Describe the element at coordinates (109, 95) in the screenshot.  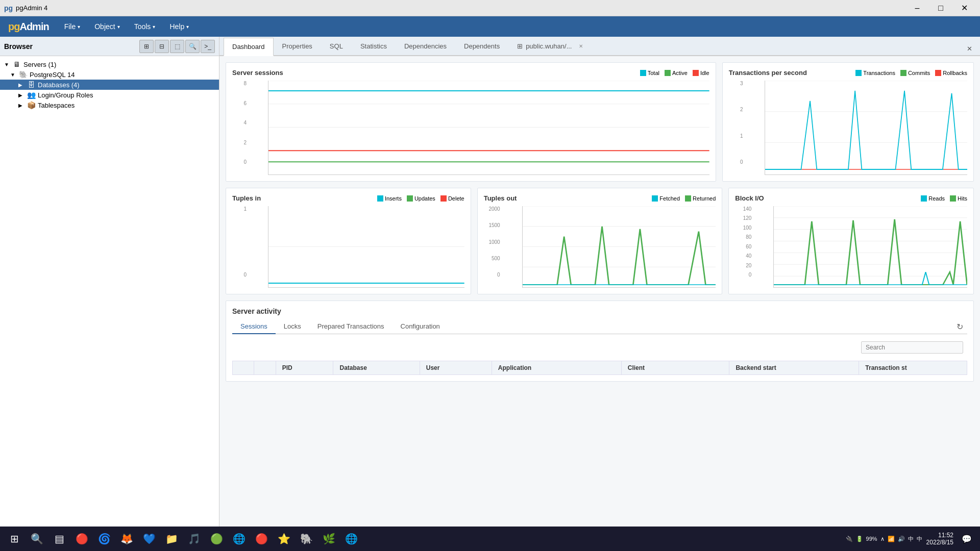
I see `sidebar-item-roles: ▶ 👥 Login/Group Roles` at that location.